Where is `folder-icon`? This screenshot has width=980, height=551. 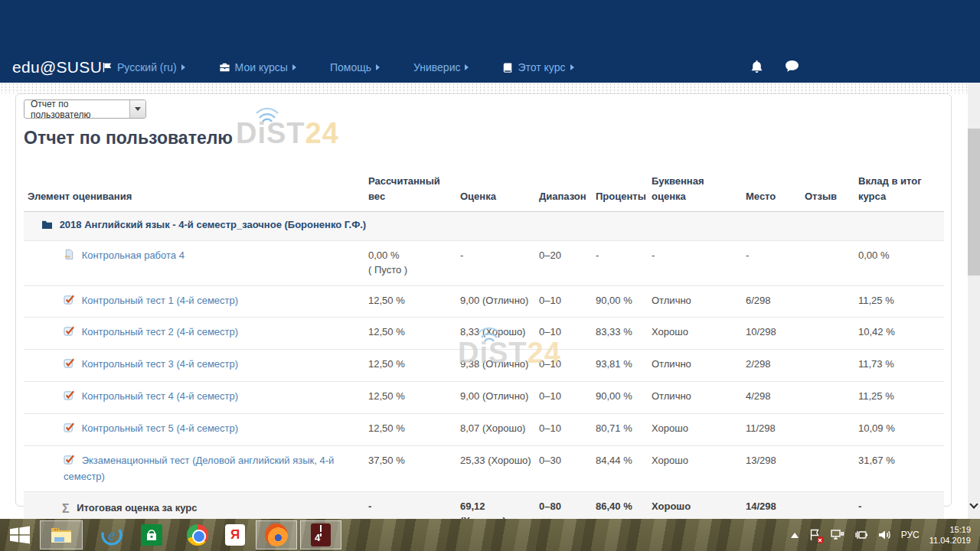 folder-icon is located at coordinates (47, 227).